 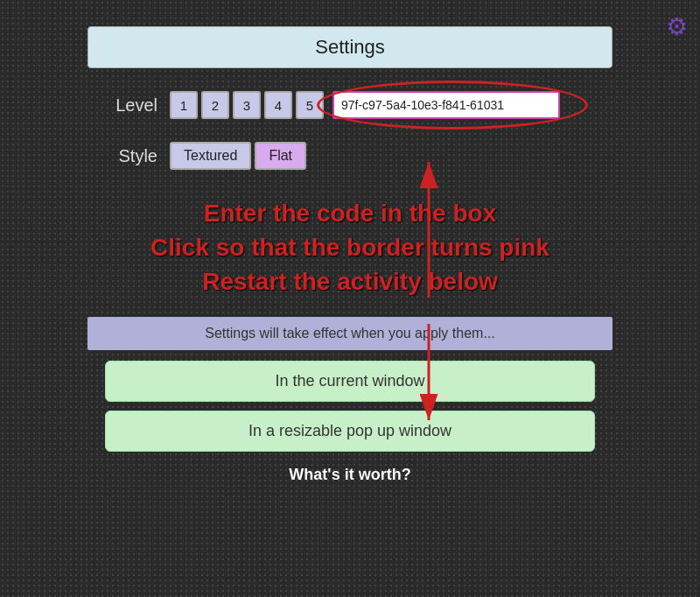 I want to click on gear-icon: ⚙, so click(x=677, y=26).